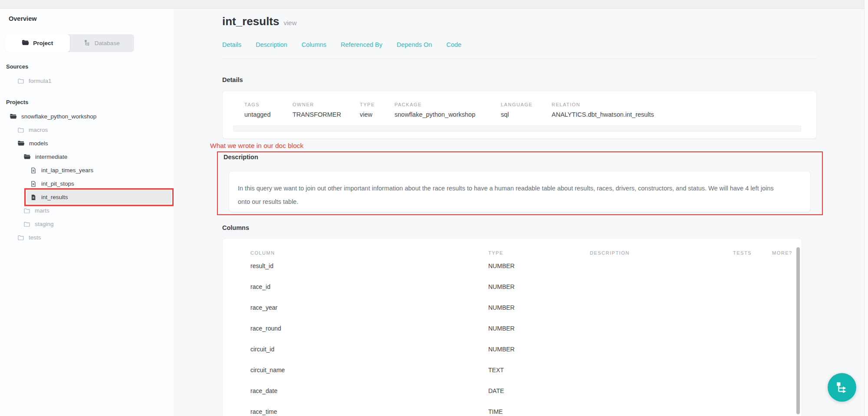 This screenshot has width=868, height=416. I want to click on nav-code: Code, so click(454, 45).